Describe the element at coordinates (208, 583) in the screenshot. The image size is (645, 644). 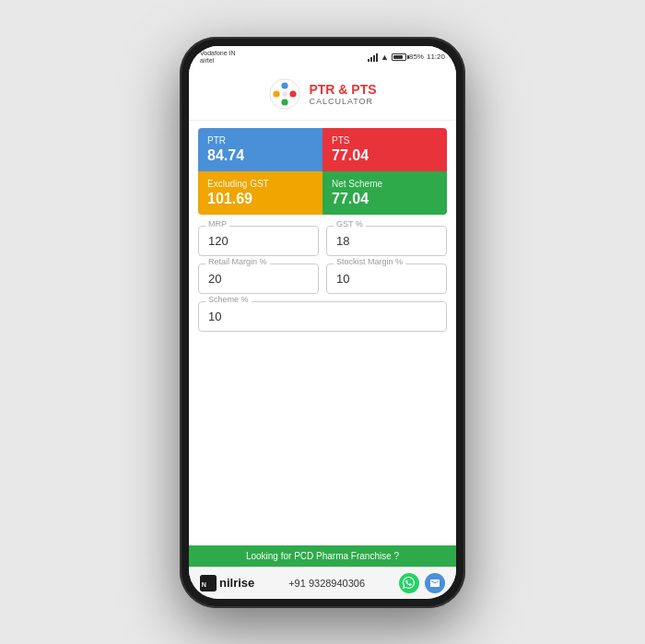
I see `nilrise-logo-icon: N` at that location.